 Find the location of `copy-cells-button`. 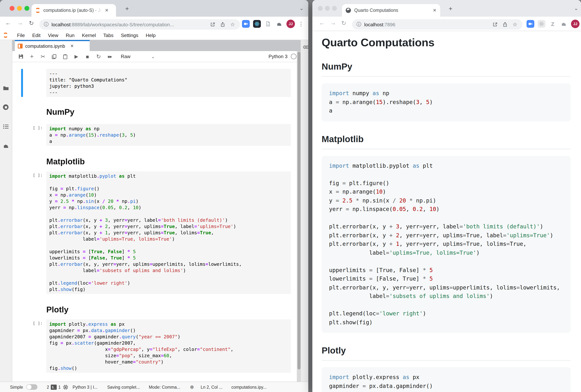

copy-cells-button is located at coordinates (54, 56).